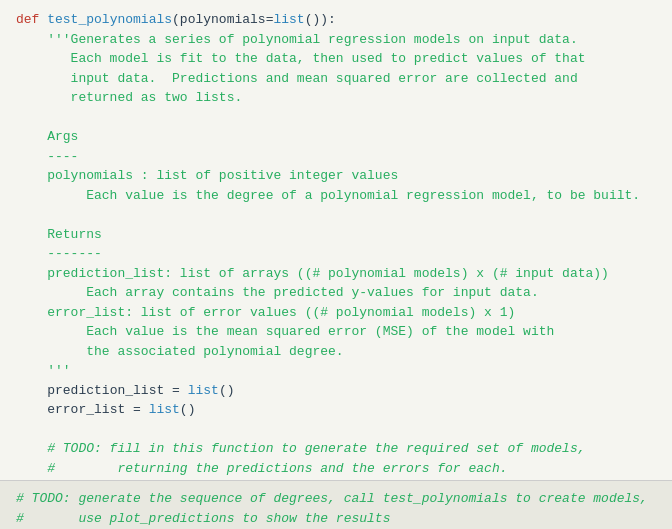 Image resolution: width=672 pixels, height=529 pixels. I want to click on code-line-8: ----, so click(336, 157).